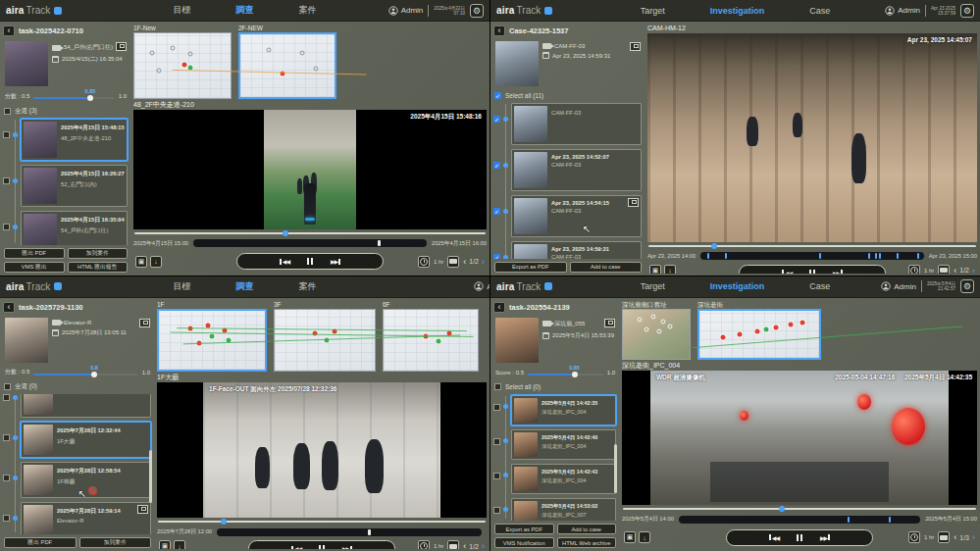  Describe the element at coordinates (40, 543) in the screenshot. I see `sidebar-button-0: 匯出 PDF` at that location.